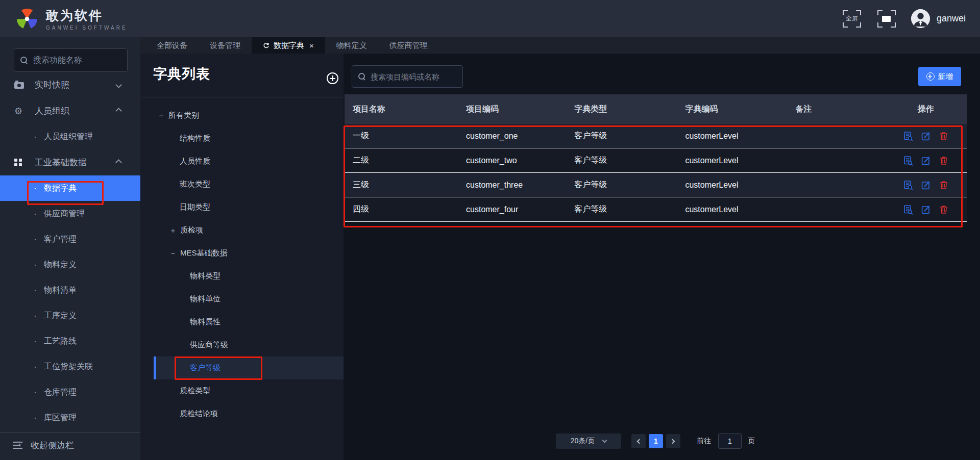 This screenshot has width=980, height=460. I want to click on tree-node-qc-type: 质检类型, so click(242, 391).